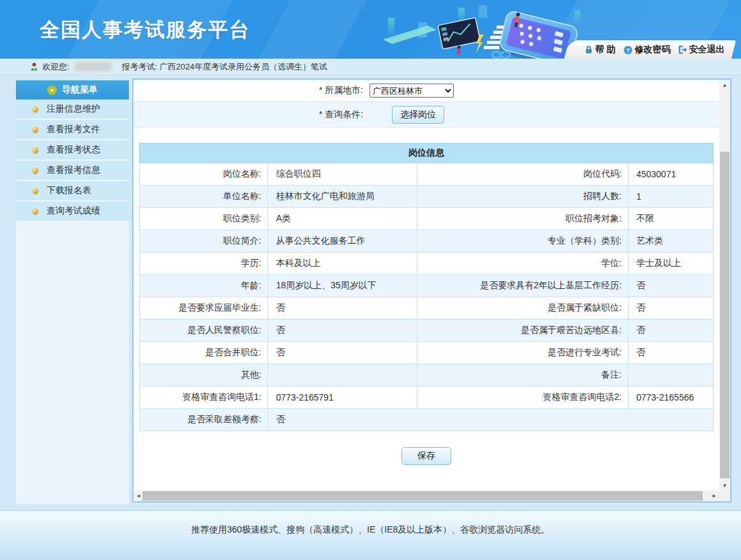 The width and height of the screenshot is (741, 560). Describe the element at coordinates (93, 66) in the screenshot. I see `redacted-username` at that location.